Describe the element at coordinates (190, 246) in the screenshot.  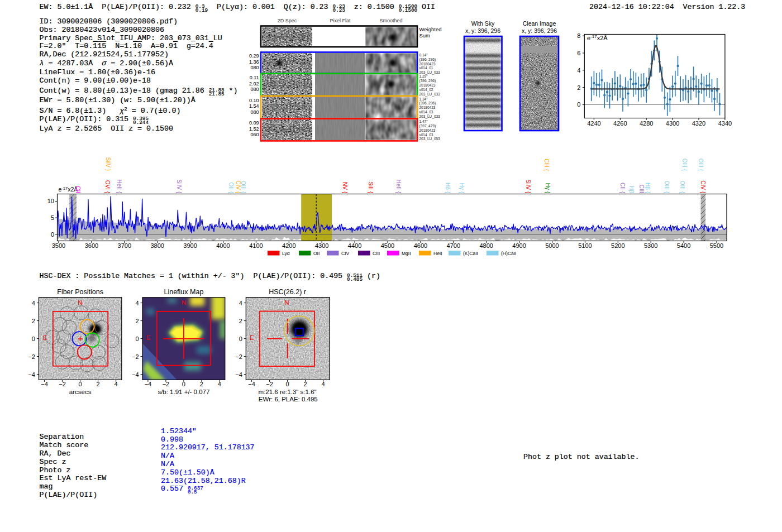
I see `svg-text: 3900` at that location.